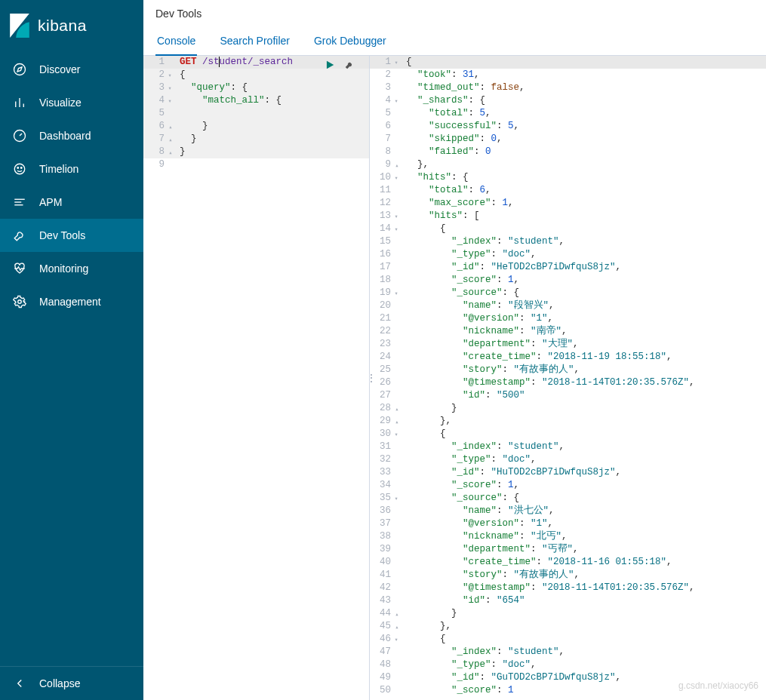 This screenshot has height=700, width=766. What do you see at coordinates (20, 103) in the screenshot?
I see `bar-chart-icon` at bounding box center [20, 103].